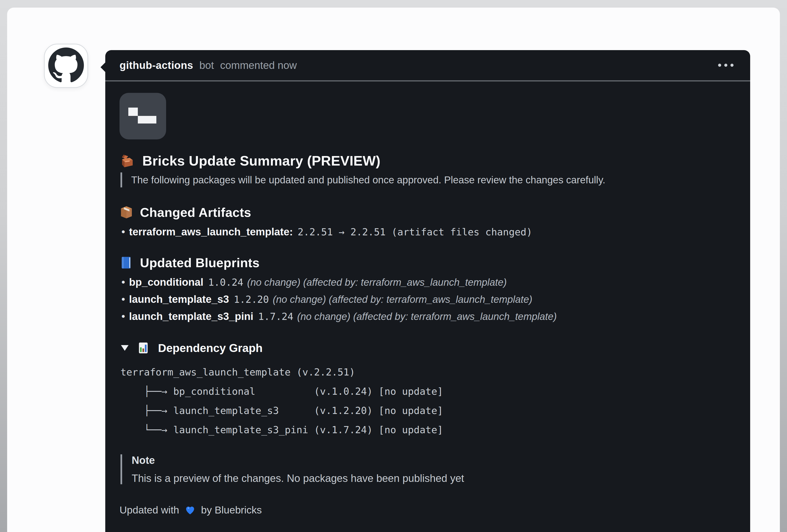 This screenshot has width=787, height=532. I want to click on dependency-tree: terraform_aws_launch_template (v.2.2.51)…, so click(428, 401).